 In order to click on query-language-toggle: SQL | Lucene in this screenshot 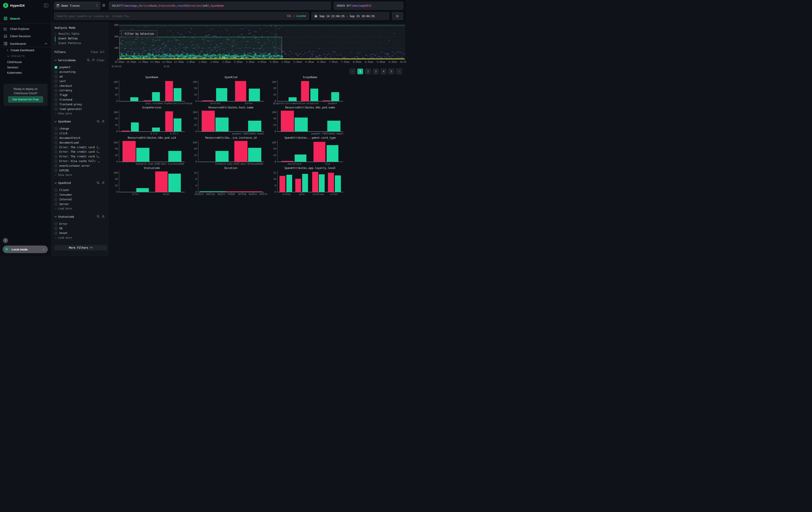, I will do `click(296, 16)`.